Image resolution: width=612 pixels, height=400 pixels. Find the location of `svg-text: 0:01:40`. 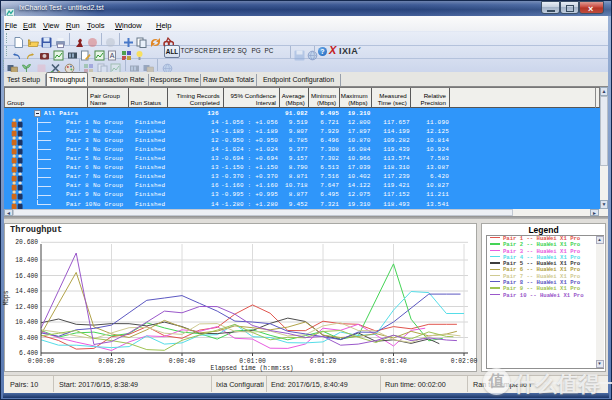

svg-text: 0:01:40 is located at coordinates (394, 362).